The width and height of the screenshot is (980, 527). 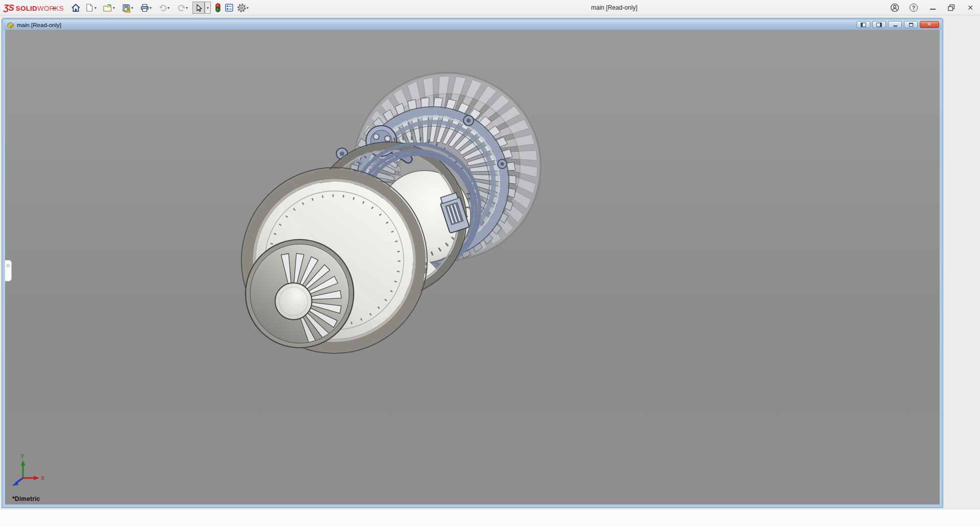 What do you see at coordinates (615, 8) in the screenshot?
I see `app-window-title: main [Read-only]` at bounding box center [615, 8].